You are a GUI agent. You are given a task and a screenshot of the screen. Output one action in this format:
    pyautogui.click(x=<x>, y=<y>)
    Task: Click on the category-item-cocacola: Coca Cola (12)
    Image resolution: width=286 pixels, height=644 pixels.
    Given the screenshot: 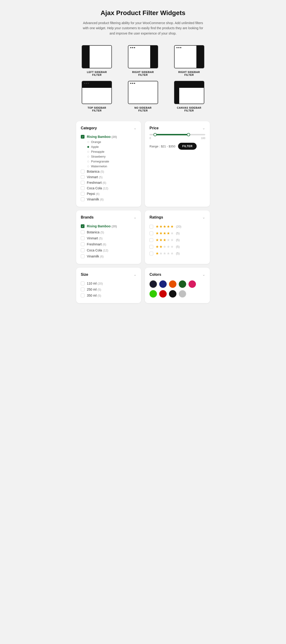 What is the action you would take?
    pyautogui.click(x=109, y=188)
    